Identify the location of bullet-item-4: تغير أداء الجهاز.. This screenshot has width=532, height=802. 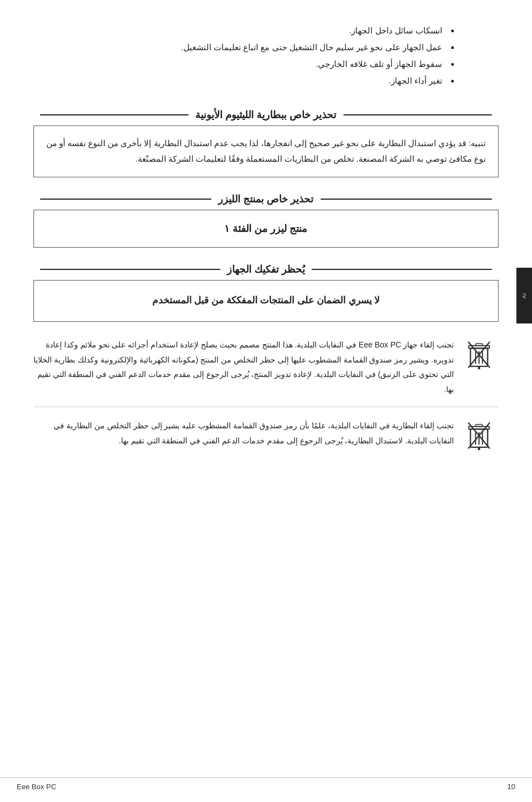
(244, 81).